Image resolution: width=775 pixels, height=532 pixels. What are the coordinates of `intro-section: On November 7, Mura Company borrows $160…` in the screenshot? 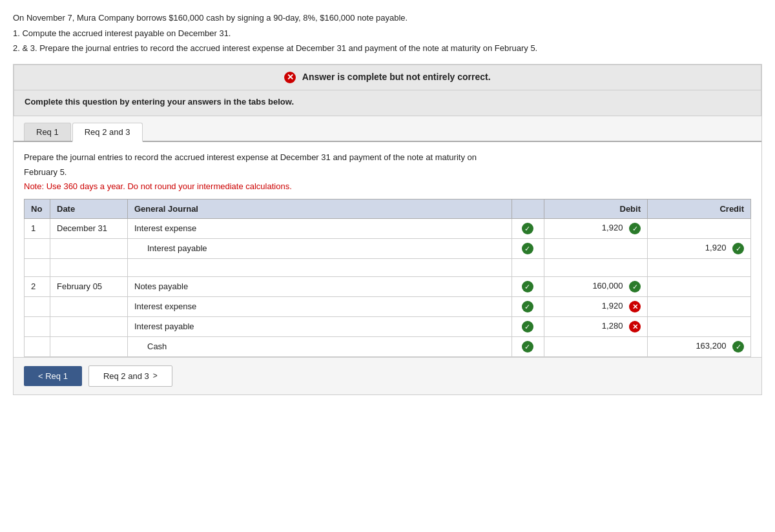 It's located at (388, 34).